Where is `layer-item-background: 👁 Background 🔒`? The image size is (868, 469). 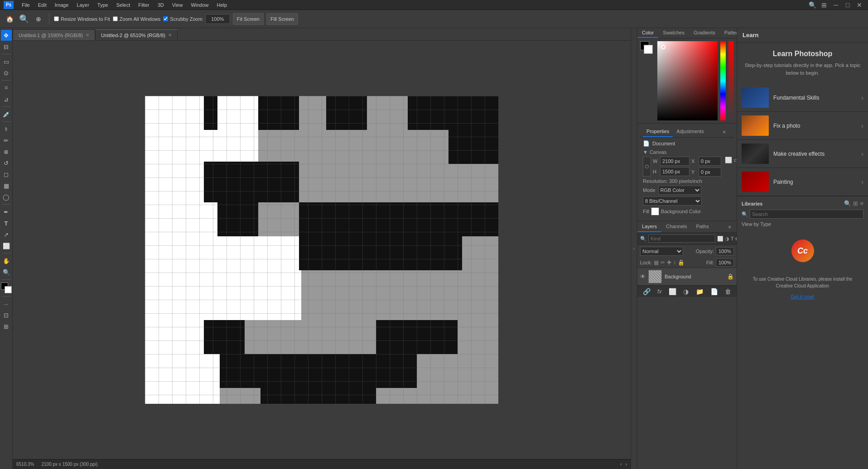
layer-item-background: 👁 Background 🔒 is located at coordinates (687, 277).